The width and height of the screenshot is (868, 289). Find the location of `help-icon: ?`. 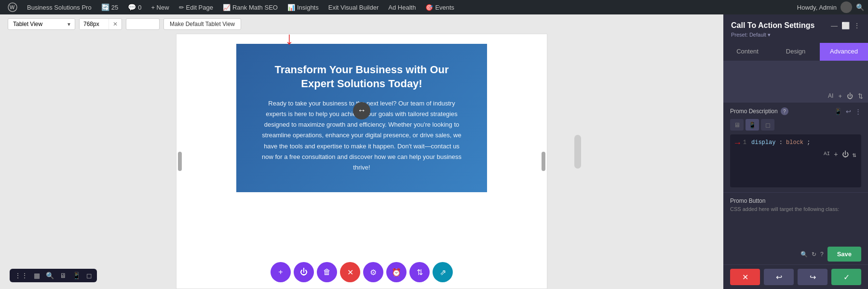

help-icon: ? is located at coordinates (785, 111).